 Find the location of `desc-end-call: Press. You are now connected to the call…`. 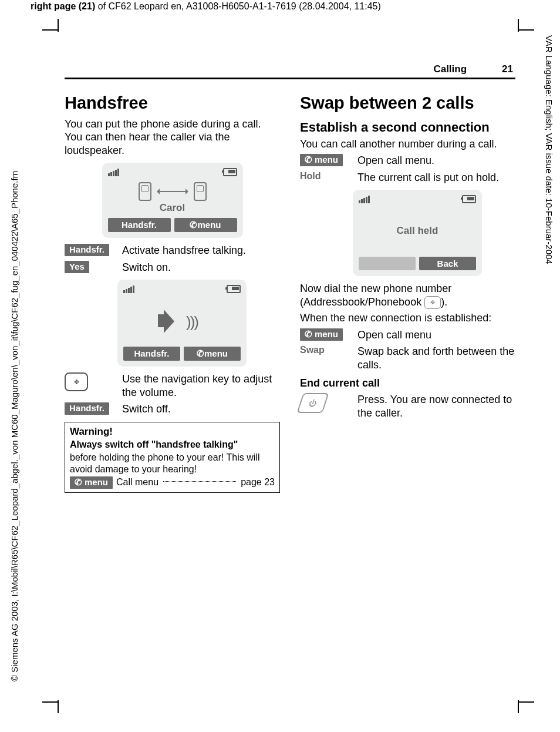

desc-end-call: Press. You are now connected to the call… is located at coordinates (437, 407).